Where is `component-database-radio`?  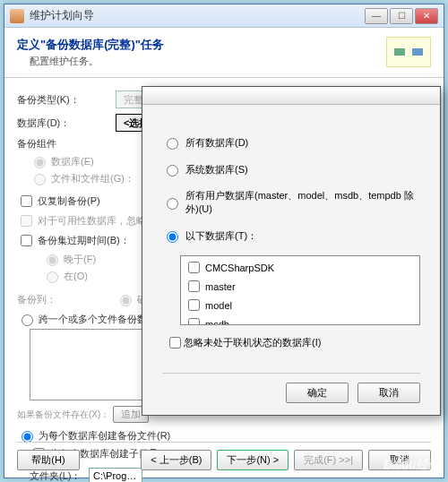 component-database-radio is located at coordinates (39, 163).